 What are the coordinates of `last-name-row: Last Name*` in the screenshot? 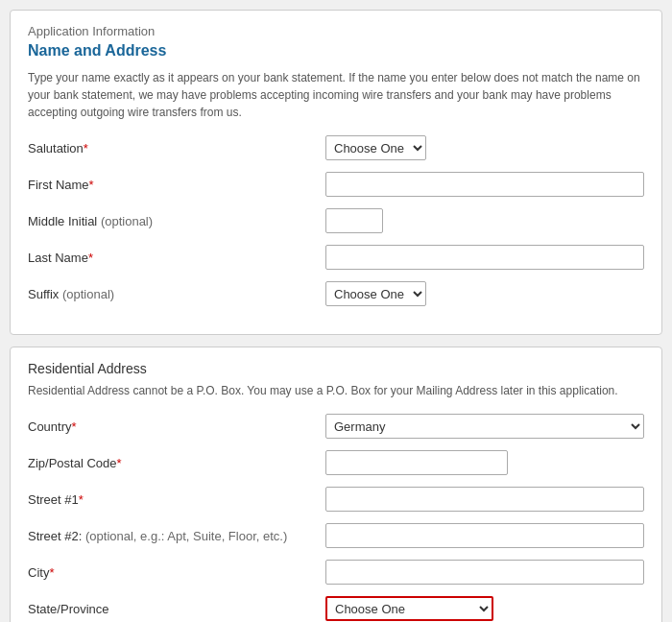 It's located at (336, 257).